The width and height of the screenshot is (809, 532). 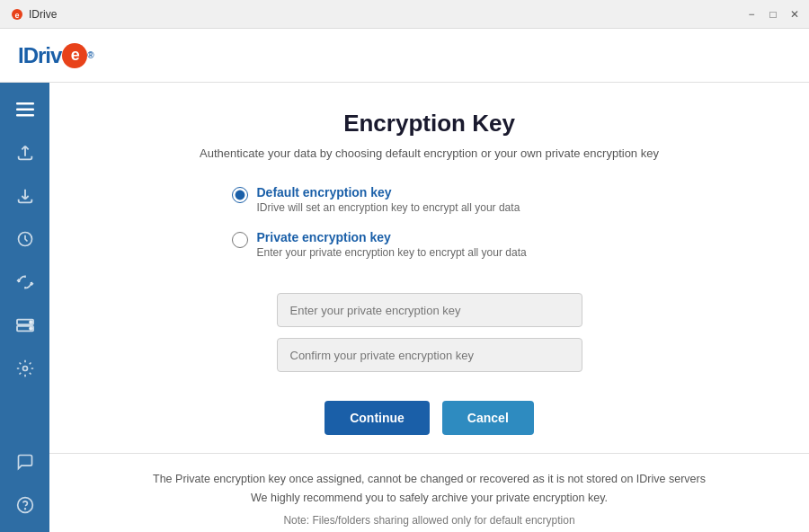 What do you see at coordinates (25, 239) in the screenshot?
I see `sidebar-item-history` at bounding box center [25, 239].